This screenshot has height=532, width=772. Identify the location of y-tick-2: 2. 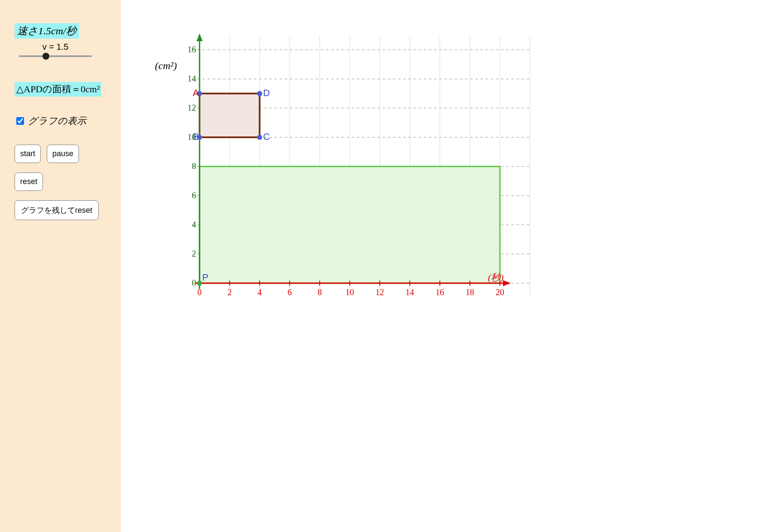
(190, 254).